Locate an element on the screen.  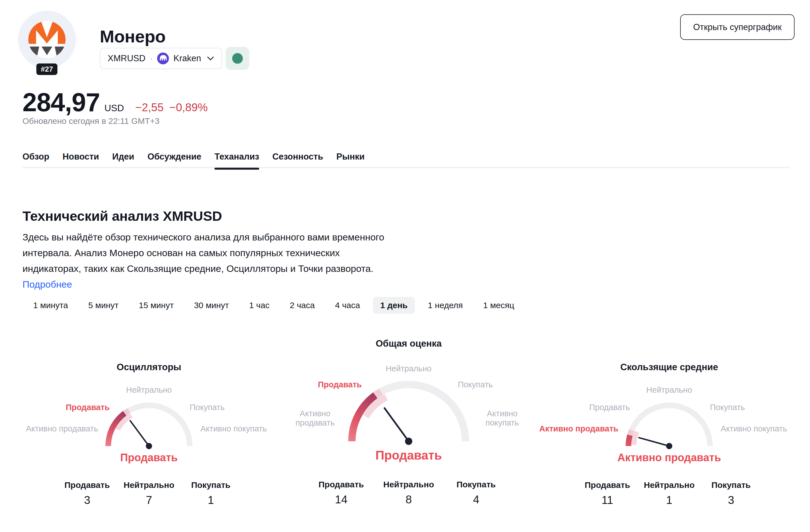
chevron-down-icon is located at coordinates (210, 59).